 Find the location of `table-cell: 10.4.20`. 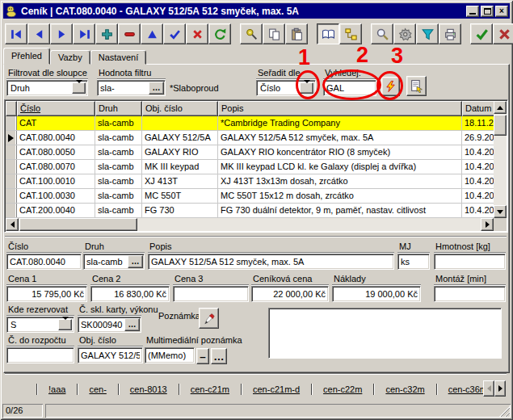

table-cell: 10.4.20 is located at coordinates (478, 181).